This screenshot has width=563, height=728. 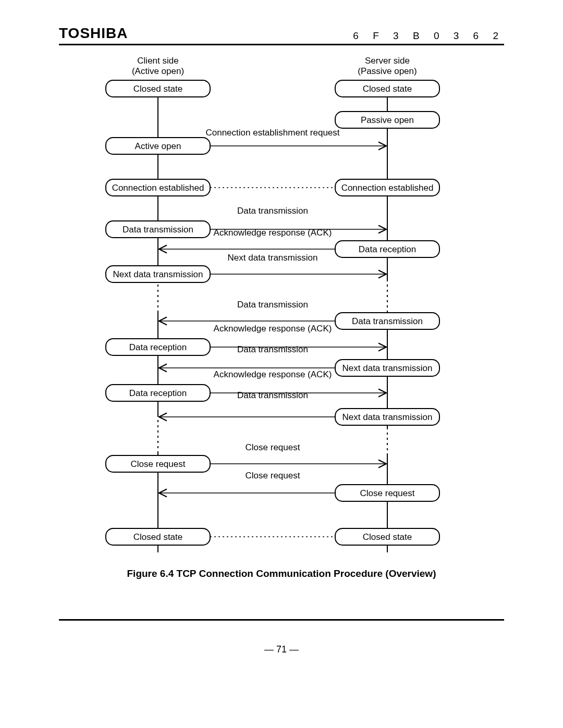 I want to click on msg-next-tx-1: Next data transmission, so click(x=273, y=257).